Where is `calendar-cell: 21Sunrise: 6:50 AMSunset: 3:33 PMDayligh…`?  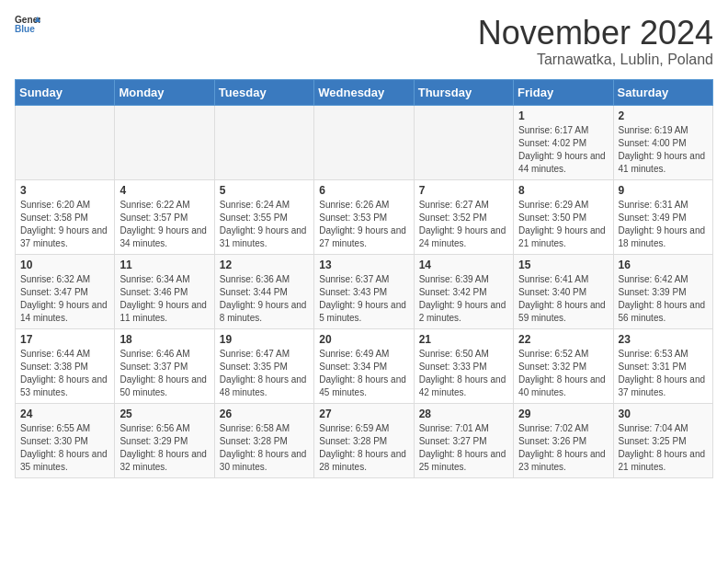 calendar-cell: 21Sunrise: 6:50 AMSunset: 3:33 PMDayligh… is located at coordinates (463, 366).